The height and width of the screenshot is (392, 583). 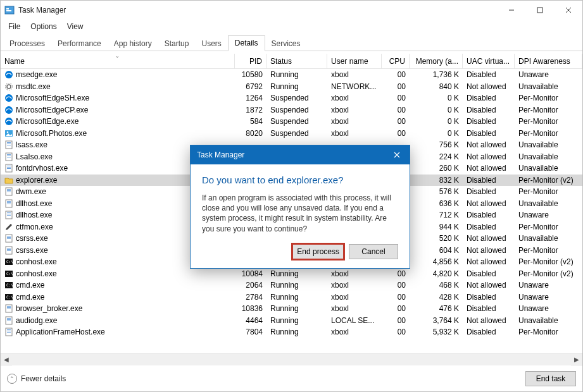 What do you see at coordinates (291, 99) in the screenshot?
I see `process-row: MicrosoftEdgeSH.exe1264Suspendedxboxl000…` at bounding box center [291, 99].